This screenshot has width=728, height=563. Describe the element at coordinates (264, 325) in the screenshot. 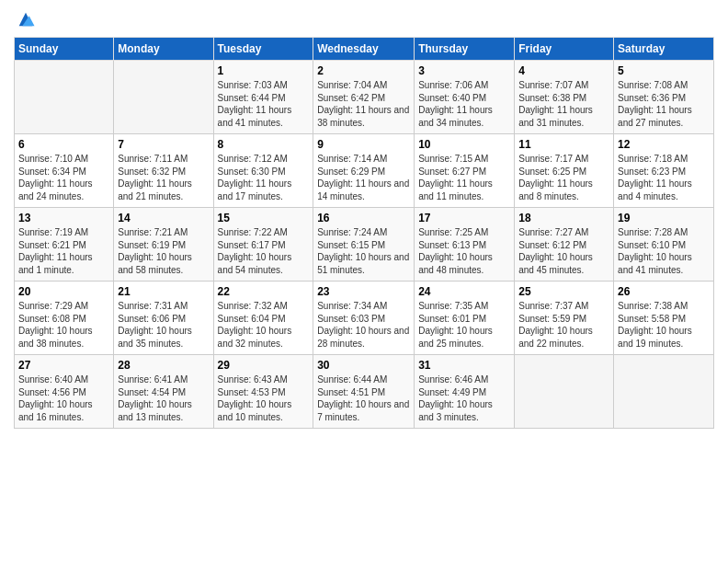

I see `day-info: Sunrise: 7:32 AMSunset: 6:04 PMDaylight:…` at that location.